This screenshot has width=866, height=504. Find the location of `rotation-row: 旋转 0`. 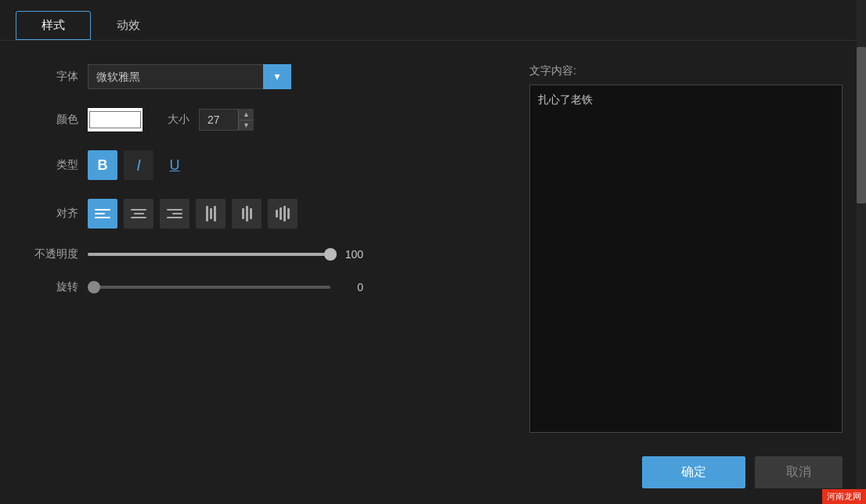

rotation-row: 旋转 0 is located at coordinates (269, 287).